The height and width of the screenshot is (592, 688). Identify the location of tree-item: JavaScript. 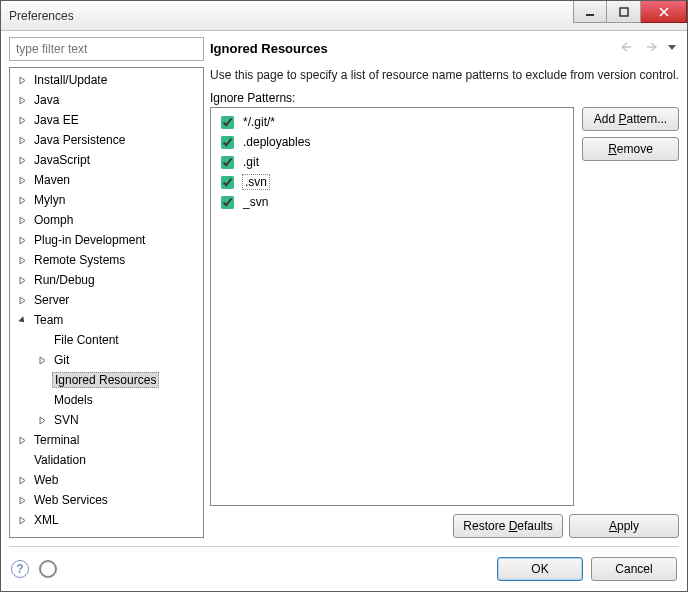
(106, 160).